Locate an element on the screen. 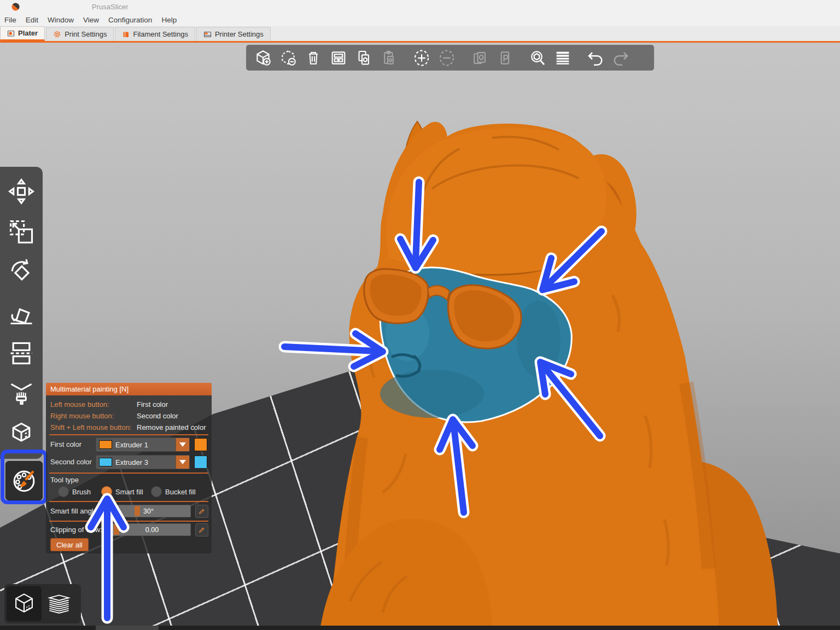 The image size is (840, 630). bucket-fill-radio-group: Bucket fill is located at coordinates (173, 492).